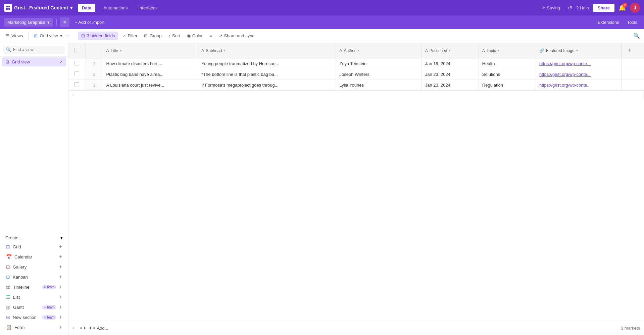  I want to click on table-row: 1How climate disasters hurt ...Young peo…, so click(356, 64).